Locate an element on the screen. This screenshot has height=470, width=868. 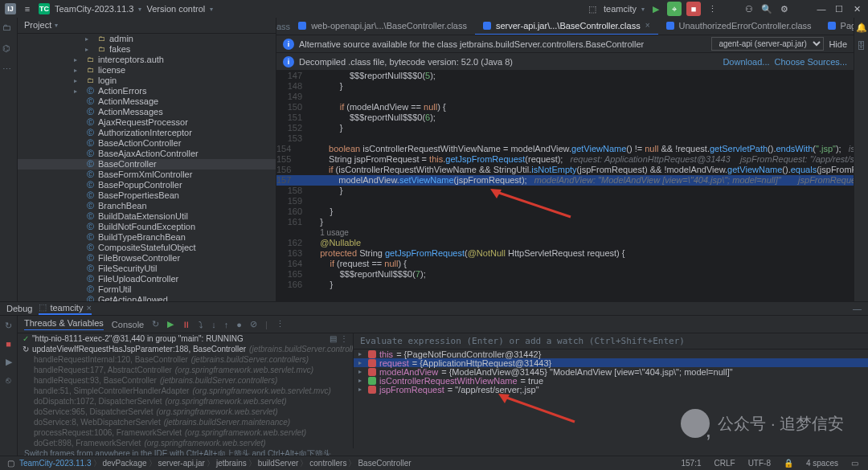
code-line: 166 } is located at coordinates (565, 284).